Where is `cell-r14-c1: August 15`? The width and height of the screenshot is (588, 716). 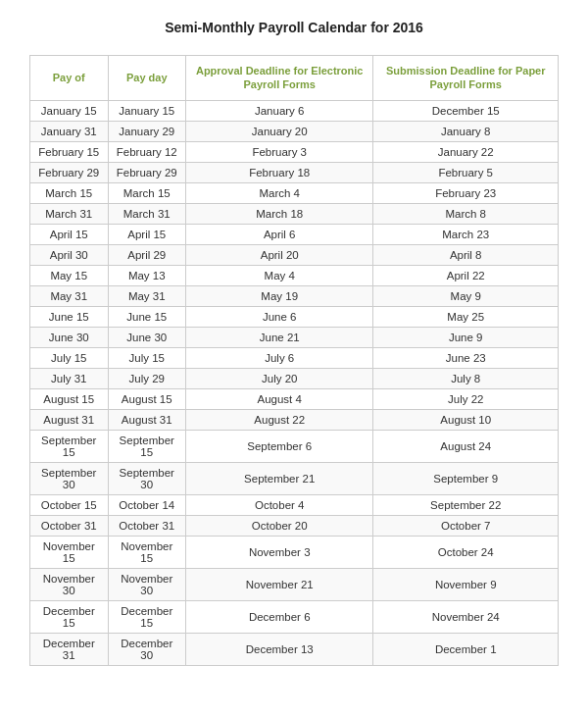
cell-r14-c1: August 15 is located at coordinates (147, 398).